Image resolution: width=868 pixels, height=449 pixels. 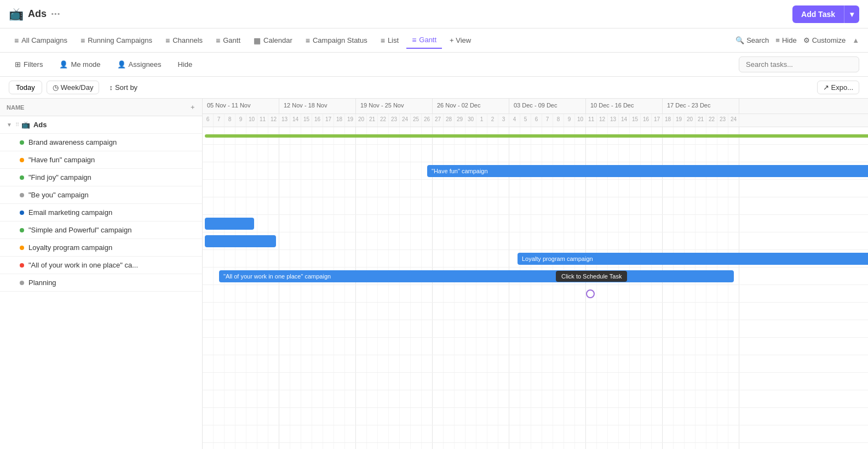 What do you see at coordinates (570, 121) in the screenshot?
I see `day-cell: 9` at bounding box center [570, 121].